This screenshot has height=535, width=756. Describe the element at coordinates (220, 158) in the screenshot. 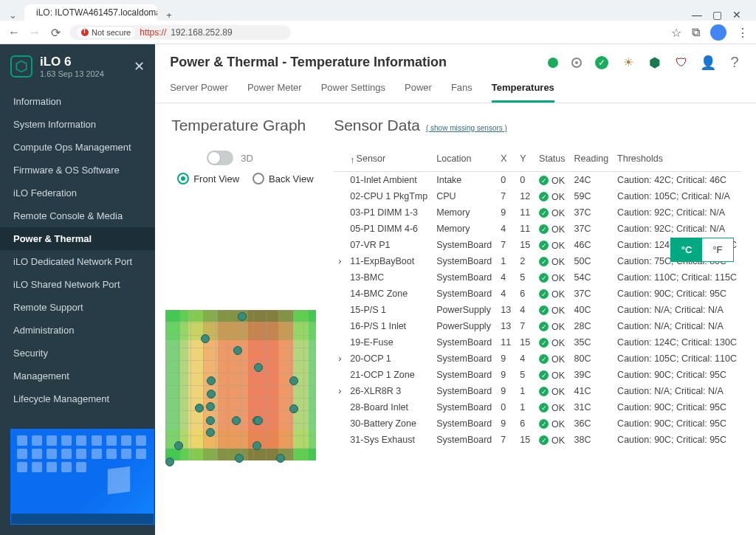

I see `3d-toggle` at that location.